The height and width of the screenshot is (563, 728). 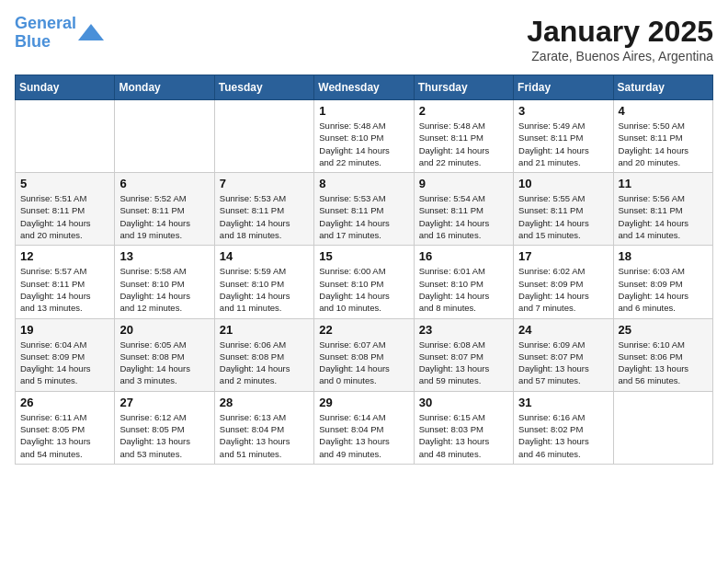 I want to click on calendar-cell: 26Sunrise: 6:11 AM Sunset: 8:05 PM Dayli…, so click(x=65, y=427).